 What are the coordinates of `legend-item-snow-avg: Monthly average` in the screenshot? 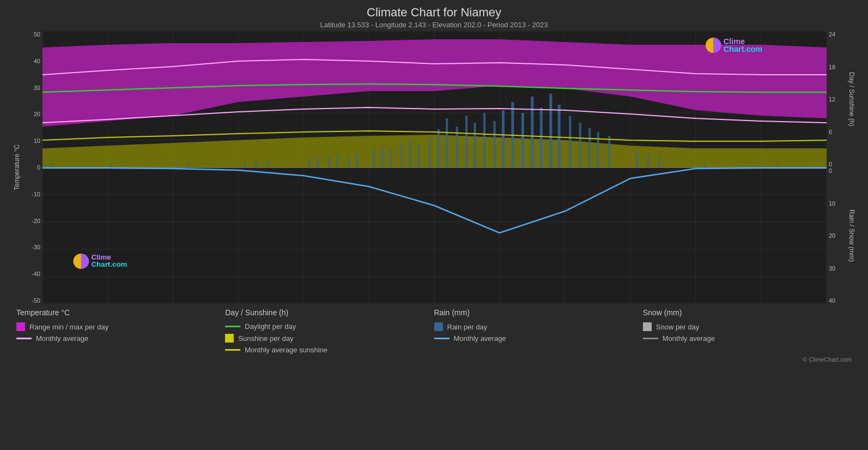 It's located at (748, 338).